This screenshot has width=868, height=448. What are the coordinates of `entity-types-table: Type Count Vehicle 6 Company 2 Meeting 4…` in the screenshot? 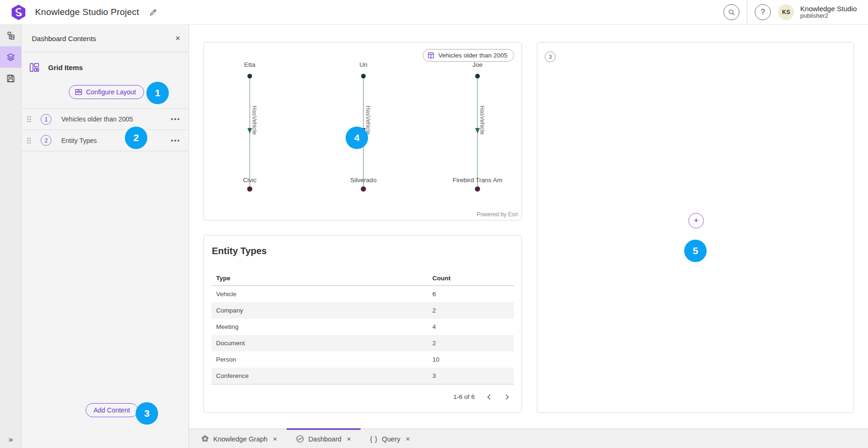 It's located at (363, 327).